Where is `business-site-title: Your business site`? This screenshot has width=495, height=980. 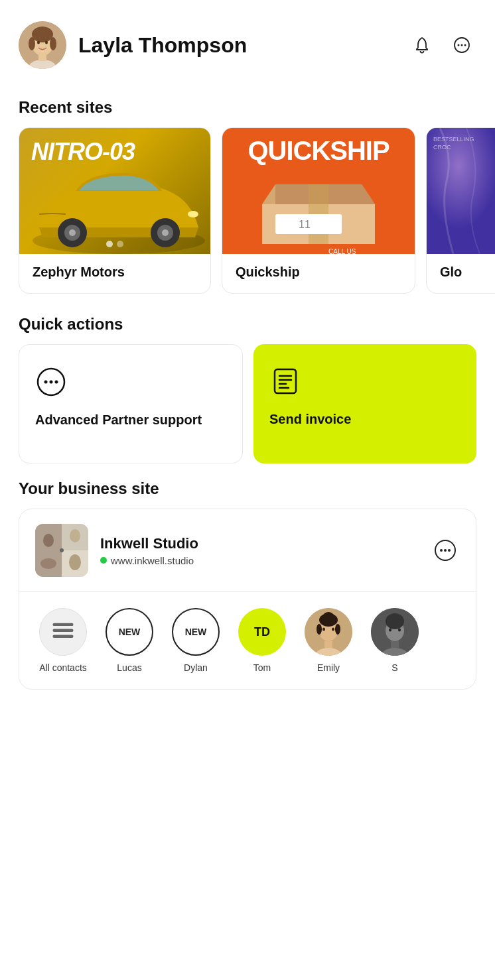 business-site-title: Your business site is located at coordinates (248, 486).